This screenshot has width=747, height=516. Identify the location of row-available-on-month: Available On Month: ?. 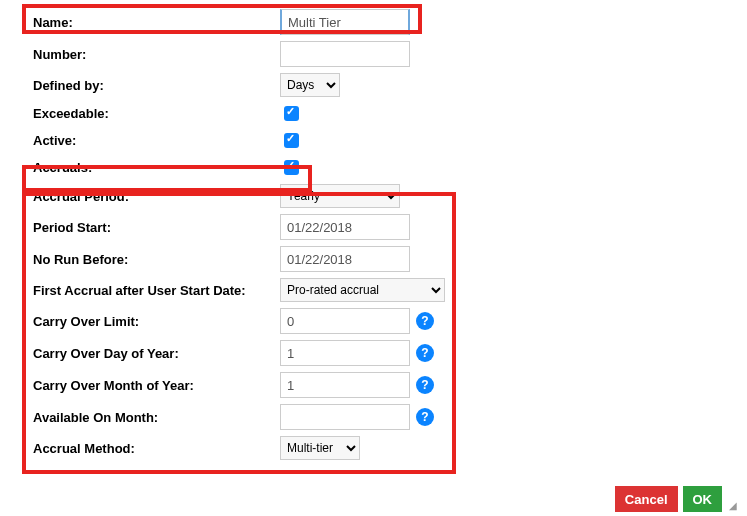
(374, 417).